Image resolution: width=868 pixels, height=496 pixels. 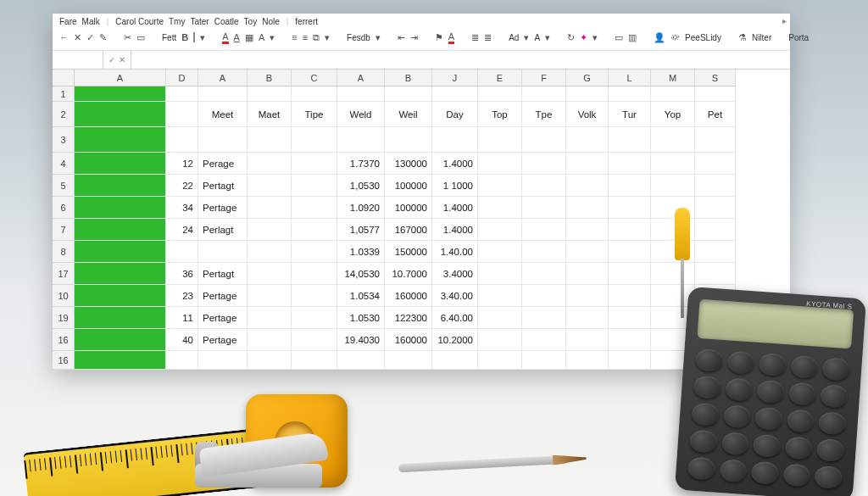 What do you see at coordinates (743, 37) in the screenshot?
I see `filter-icon: ⚗` at bounding box center [743, 37].